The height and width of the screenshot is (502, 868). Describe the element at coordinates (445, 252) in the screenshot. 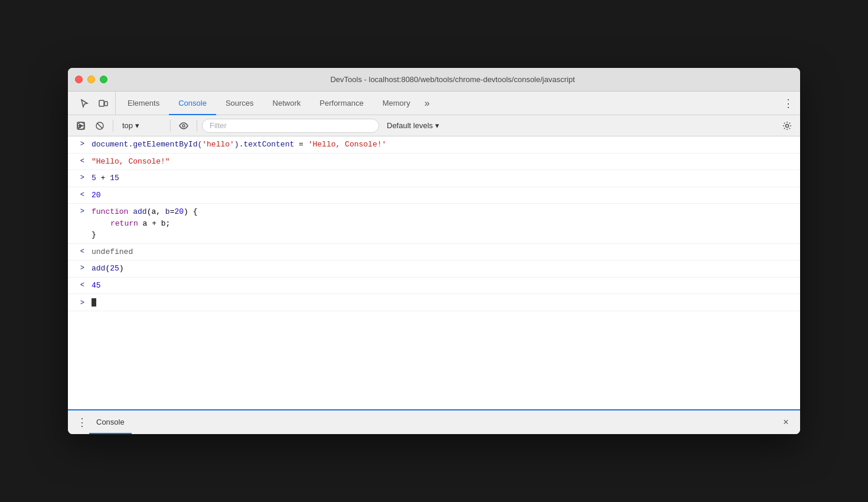

I see `entry-content: undefined` at that location.